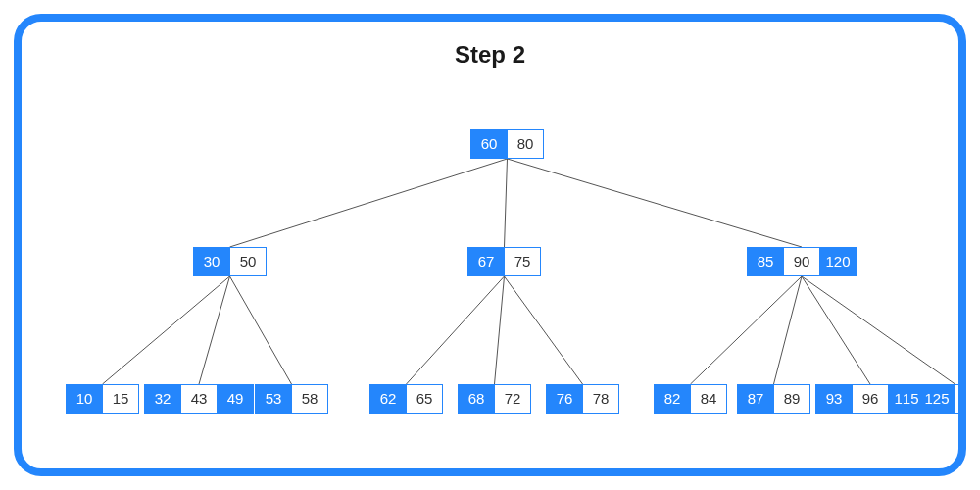 Image resolution: width=980 pixels, height=490 pixels. What do you see at coordinates (870, 399) in the screenshot?
I see `tree-node-key: 96` at bounding box center [870, 399].